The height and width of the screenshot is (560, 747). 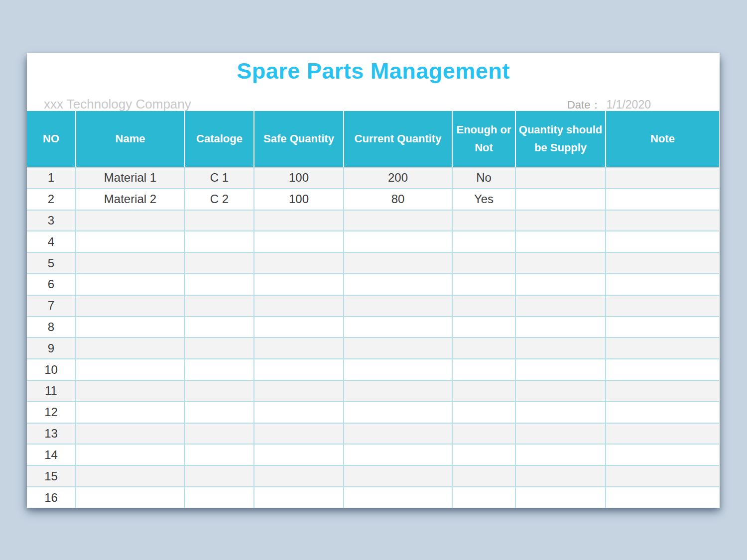 What do you see at coordinates (130, 178) in the screenshot?
I see `cell-name: Material 1` at bounding box center [130, 178].